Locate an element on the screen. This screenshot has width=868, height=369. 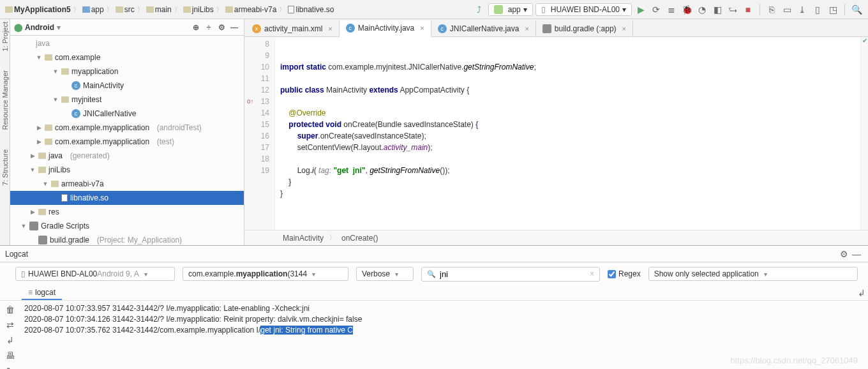
gear-icon: ⚙ is located at coordinates (844, 254).